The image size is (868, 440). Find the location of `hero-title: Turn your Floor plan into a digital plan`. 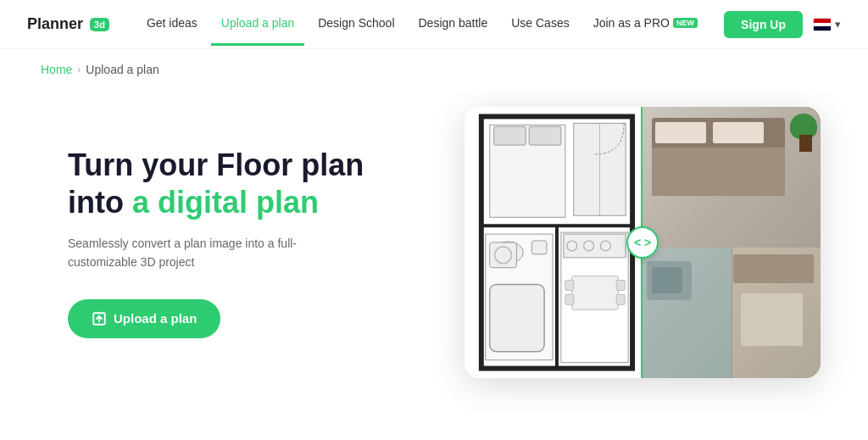

hero-title: Turn your Floor plan into a digital plan is located at coordinates (246, 183).